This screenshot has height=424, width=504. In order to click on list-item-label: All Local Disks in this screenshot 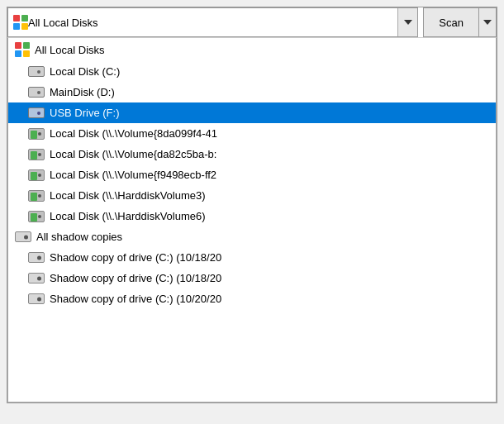, I will do `click(69, 50)`.